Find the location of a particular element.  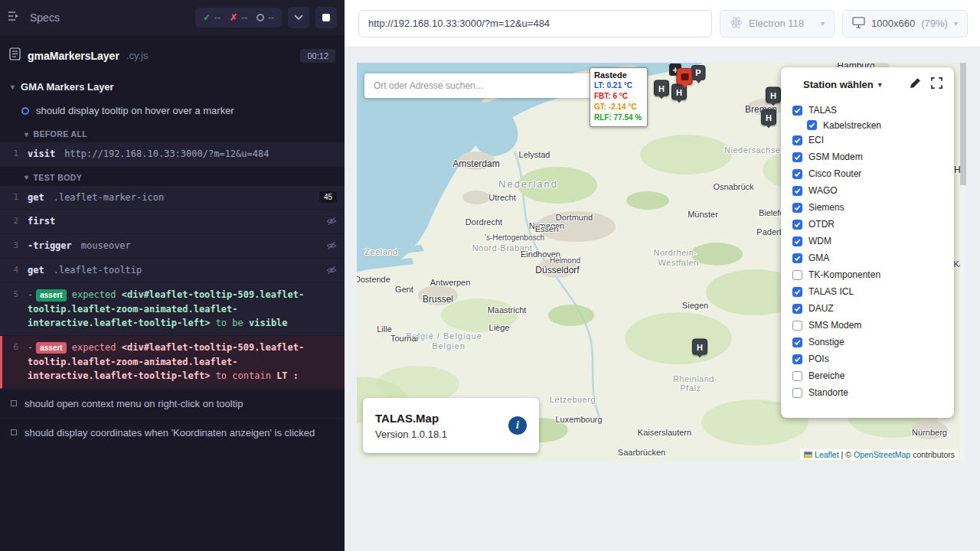

layer-checkbox-row: ECI is located at coordinates (867, 140).